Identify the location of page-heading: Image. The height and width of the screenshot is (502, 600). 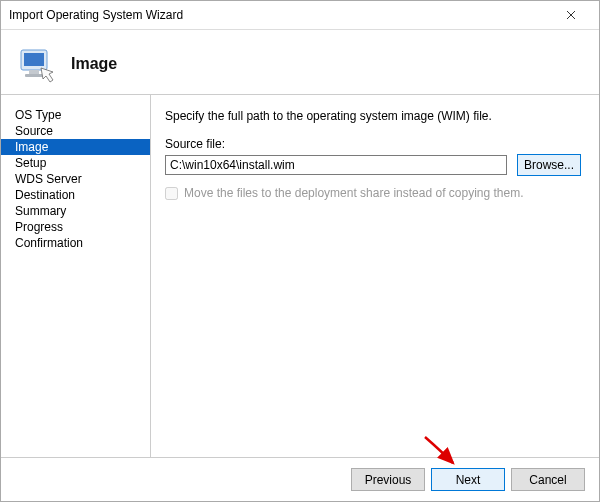
(94, 64).